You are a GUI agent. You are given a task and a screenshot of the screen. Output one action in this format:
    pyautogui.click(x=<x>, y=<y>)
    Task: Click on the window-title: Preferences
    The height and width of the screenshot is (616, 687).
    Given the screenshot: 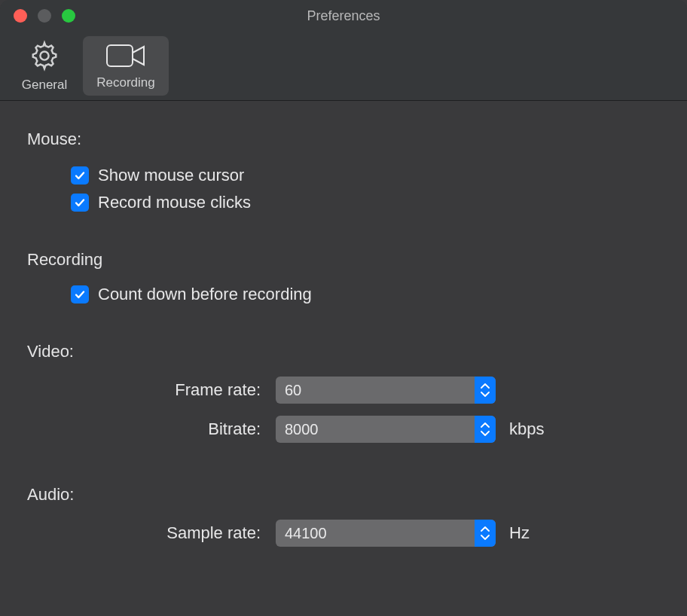 What is the action you would take?
    pyautogui.click(x=344, y=17)
    